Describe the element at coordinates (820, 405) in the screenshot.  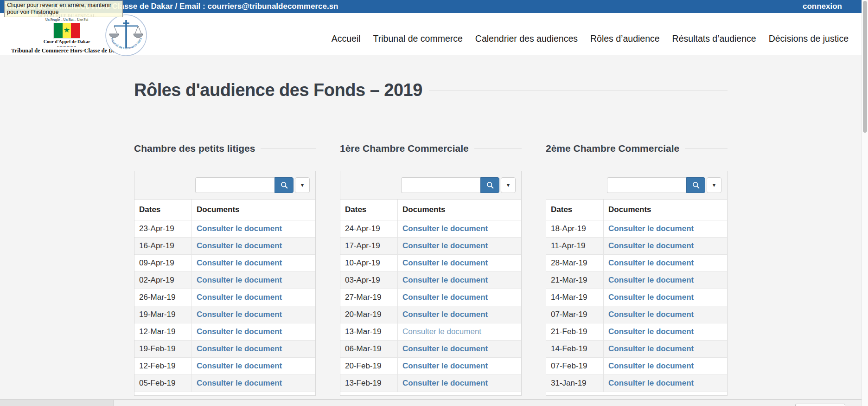
I see `cutoff-bottom-button` at that location.